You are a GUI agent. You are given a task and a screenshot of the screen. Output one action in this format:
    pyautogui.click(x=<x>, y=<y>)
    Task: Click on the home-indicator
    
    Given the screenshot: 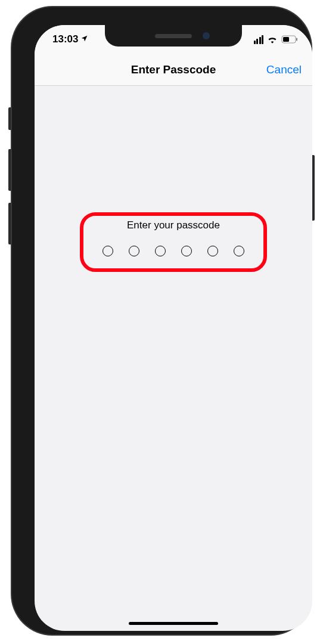 What is the action you would take?
    pyautogui.click(x=173, y=624)
    